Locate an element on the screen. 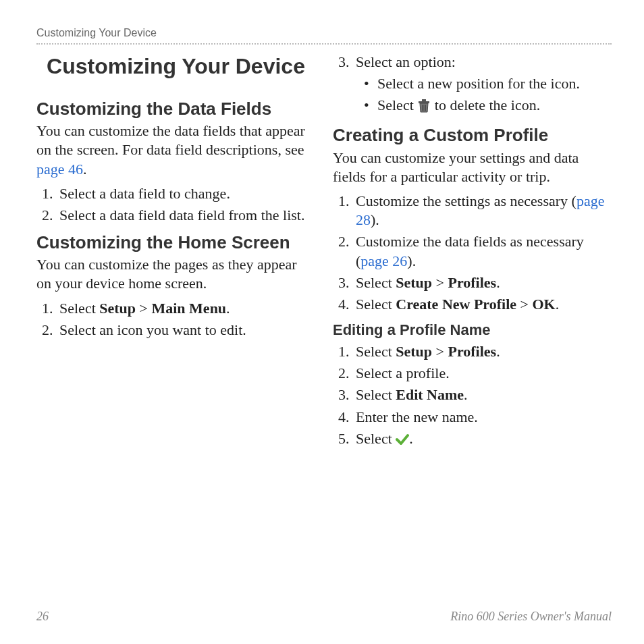  book-title: Rino 600 Series Owner's Manual is located at coordinates (531, 617).